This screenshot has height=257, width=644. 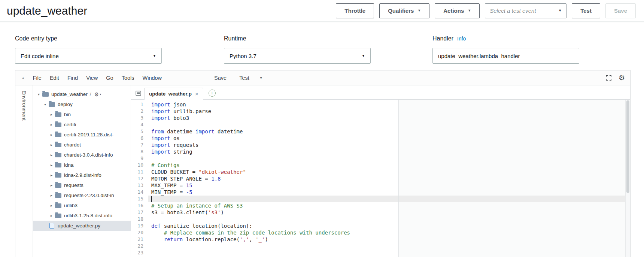 I want to click on editor-settings-gear-icon: ⚙, so click(x=622, y=78).